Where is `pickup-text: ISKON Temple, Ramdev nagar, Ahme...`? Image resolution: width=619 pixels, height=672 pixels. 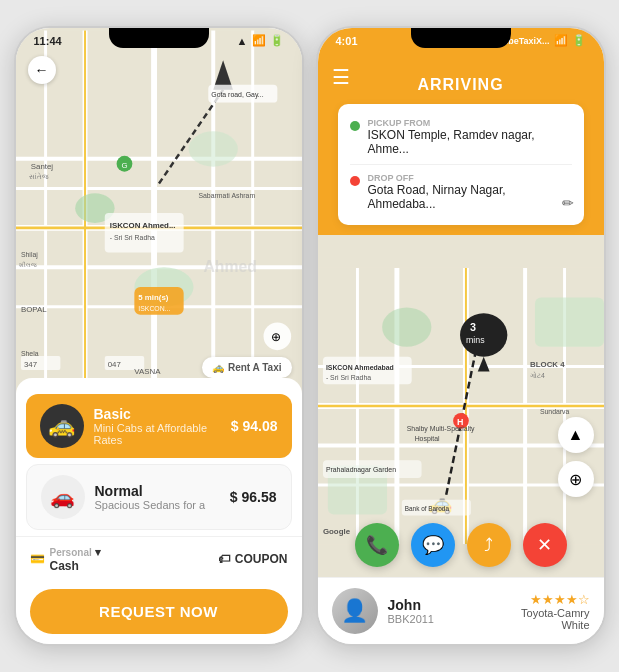
pickup-text: ISKON Temple, Ramdev nagar, Ahme... is located at coordinates (470, 142).